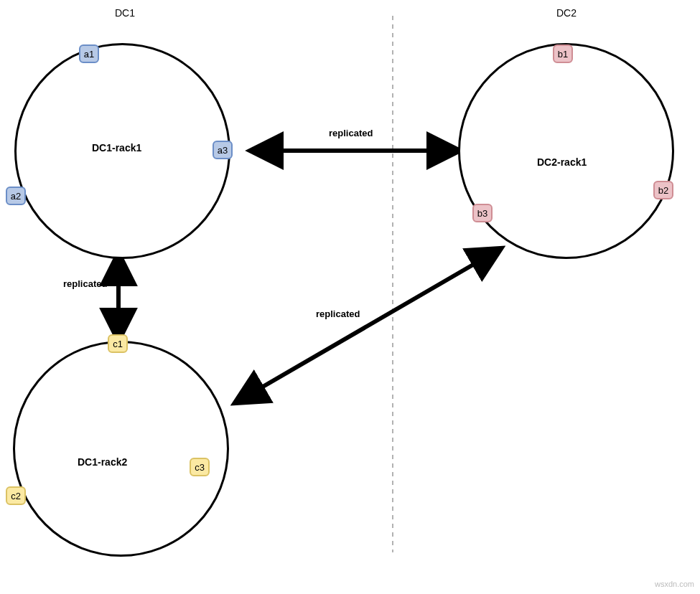 The width and height of the screenshot is (700, 594). What do you see at coordinates (337, 314) in the screenshot?
I see `edge-label-diag: replicated` at bounding box center [337, 314].